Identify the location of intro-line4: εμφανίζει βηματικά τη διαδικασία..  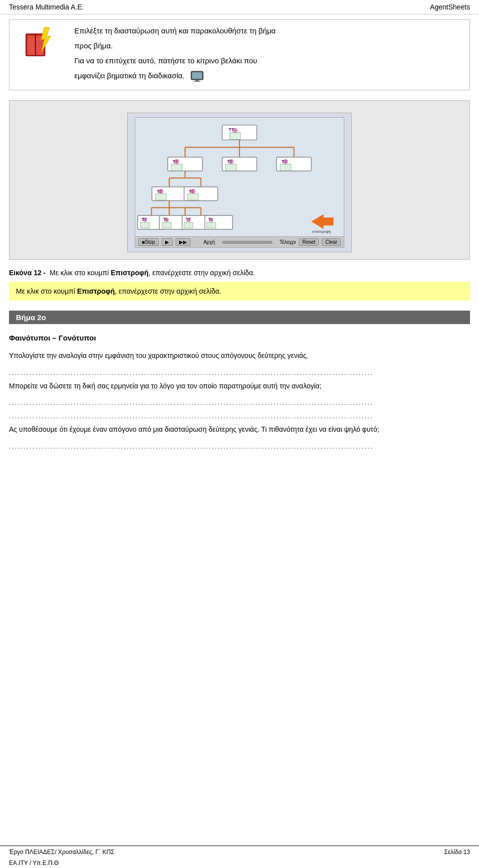
(269, 76).